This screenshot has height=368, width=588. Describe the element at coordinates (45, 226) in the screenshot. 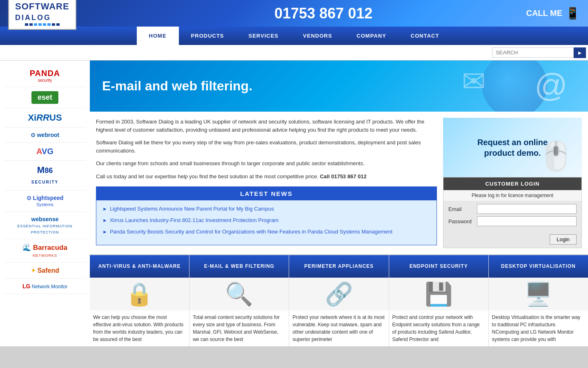

I see `sidebar-item-websense: websense ESSENTIAL INFORMATION PROTECTIO…` at that location.